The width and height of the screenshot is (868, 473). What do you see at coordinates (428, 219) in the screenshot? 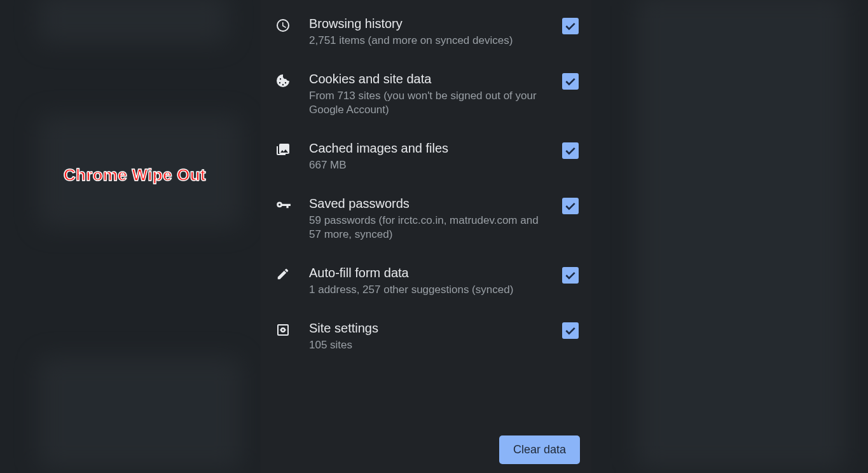
I see `row-text: Saved passwords 59 passwords (for irctc.…` at bounding box center [428, 219].